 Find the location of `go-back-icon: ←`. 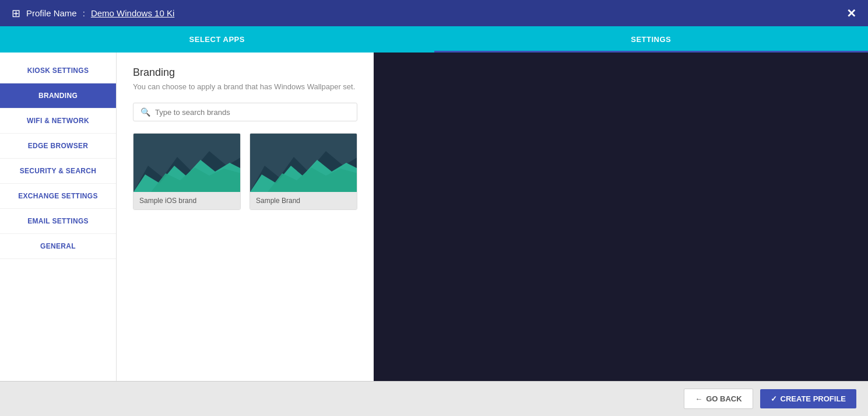

go-back-icon: ← is located at coordinates (698, 399).